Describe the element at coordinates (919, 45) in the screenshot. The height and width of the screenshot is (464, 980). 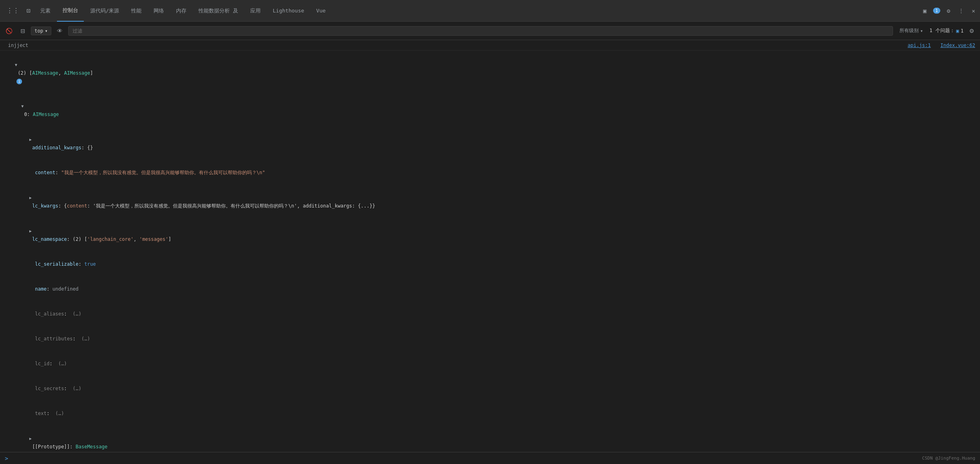
I see `source-link-api: api.js:1` at that location.